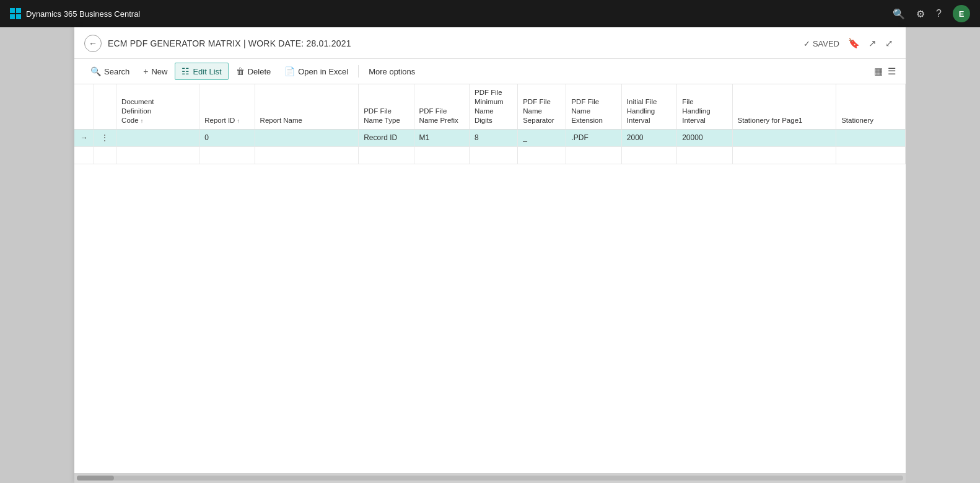  What do you see at coordinates (240, 71) in the screenshot?
I see `delete-btn-icon: 🗑` at bounding box center [240, 71].